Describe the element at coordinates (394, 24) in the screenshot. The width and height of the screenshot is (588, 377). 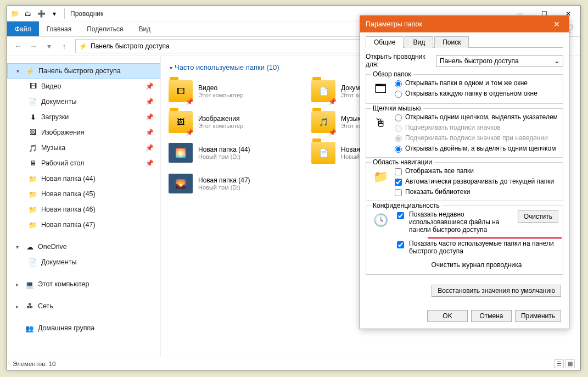
I see `dialog-title: Параметры папок` at that location.